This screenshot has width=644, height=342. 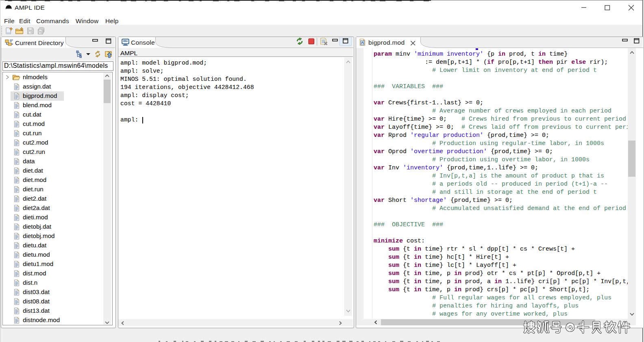 I want to click on svg-text: A, so click(x=363, y=42).